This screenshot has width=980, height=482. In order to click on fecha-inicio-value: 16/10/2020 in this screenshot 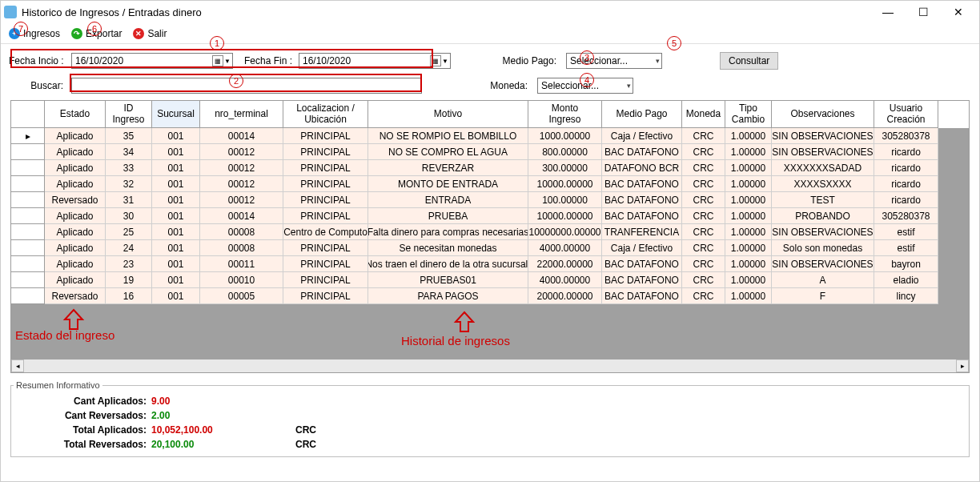, I will do `click(99, 61)`.